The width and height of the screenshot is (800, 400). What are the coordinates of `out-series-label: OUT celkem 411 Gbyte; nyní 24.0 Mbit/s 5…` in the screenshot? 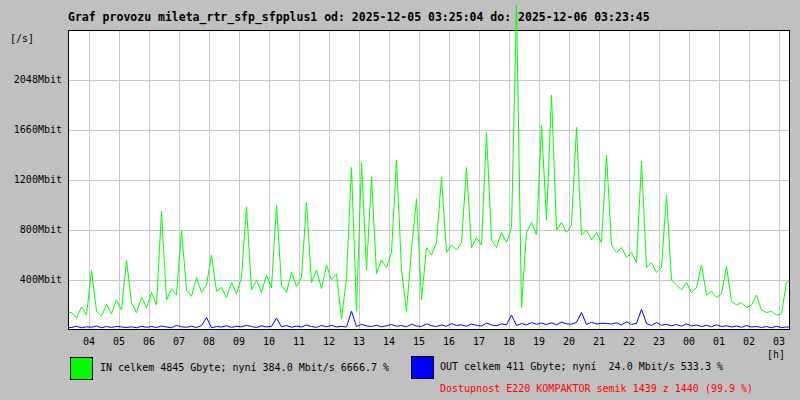 It's located at (582, 366).